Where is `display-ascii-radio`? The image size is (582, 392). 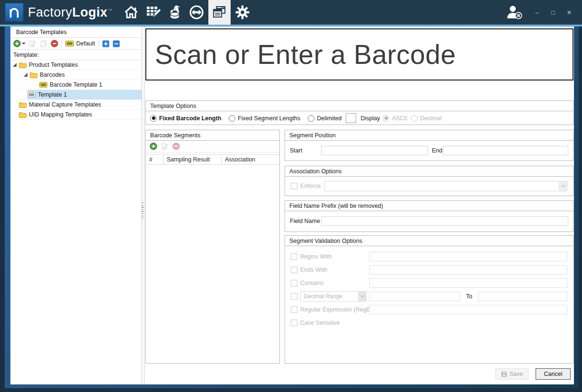
display-ascii-radio is located at coordinates (386, 118).